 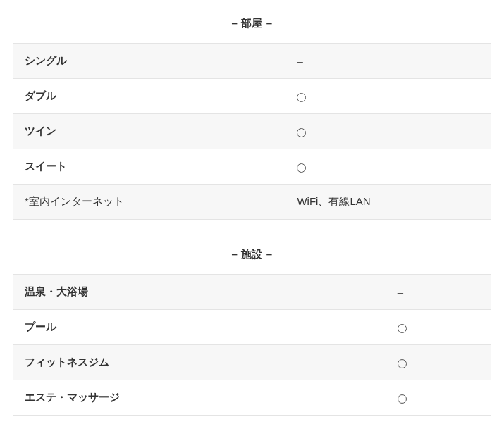 What do you see at coordinates (252, 398) in the screenshot?
I see `table-row: エステ・マッサージ` at bounding box center [252, 398].